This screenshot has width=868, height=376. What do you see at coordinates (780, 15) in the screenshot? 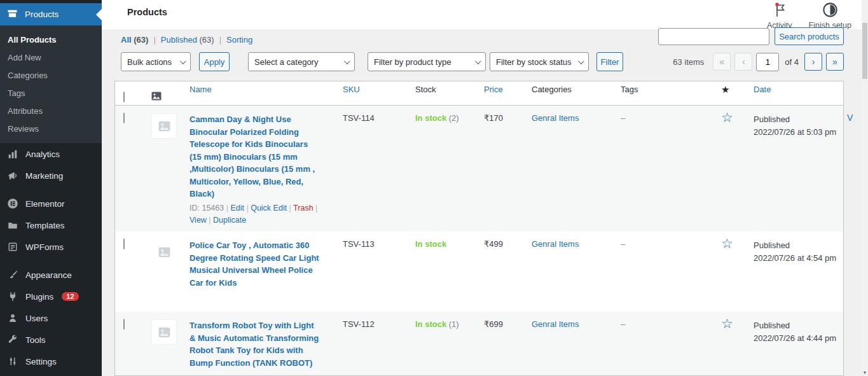
I see `activity-button: Activity` at bounding box center [780, 15].